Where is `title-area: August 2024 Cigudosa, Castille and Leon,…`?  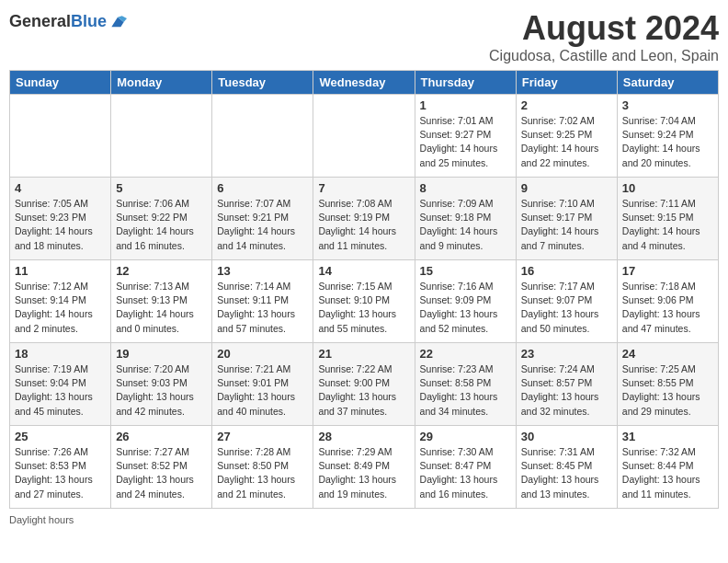
title-area: August 2024 Cigudosa, Castille and Leon,… is located at coordinates (604, 37).